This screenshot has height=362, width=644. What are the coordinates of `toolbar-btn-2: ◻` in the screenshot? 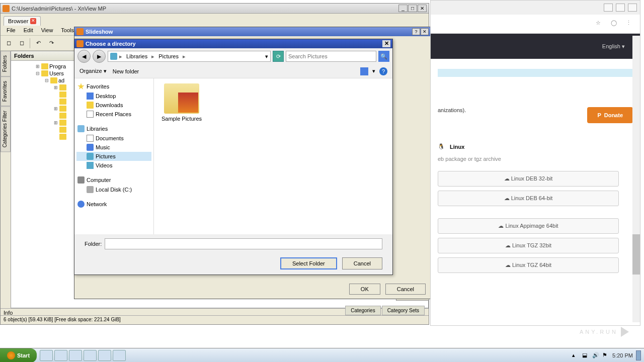 It's located at (22, 43).